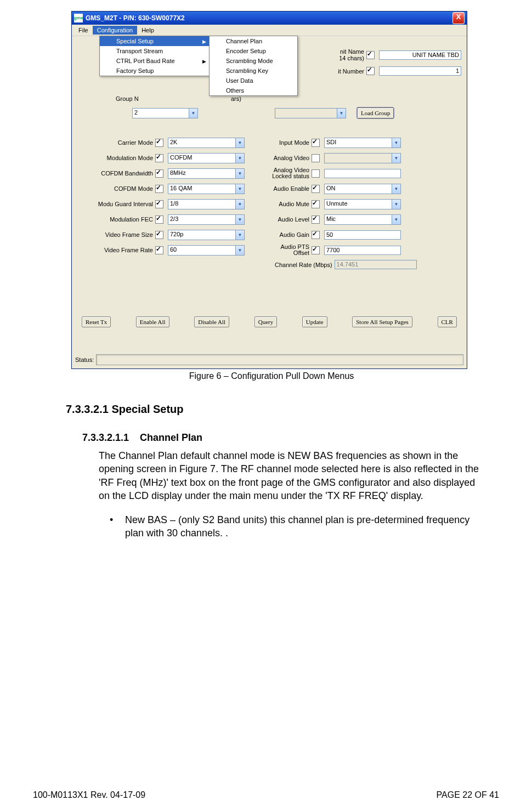  What do you see at coordinates (236, 99) in the screenshot?
I see `group-label-part2: ars)` at bounding box center [236, 99].